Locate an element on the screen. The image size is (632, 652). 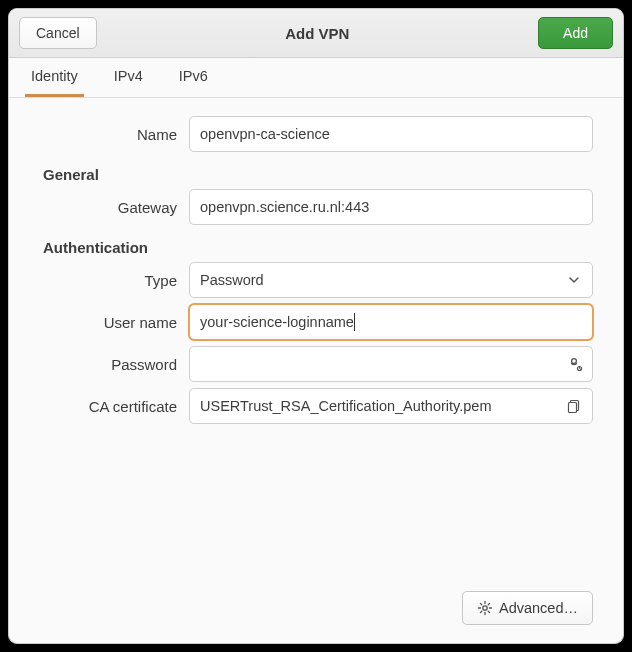
name-value: openvpn-ca-science is located at coordinates (265, 134).